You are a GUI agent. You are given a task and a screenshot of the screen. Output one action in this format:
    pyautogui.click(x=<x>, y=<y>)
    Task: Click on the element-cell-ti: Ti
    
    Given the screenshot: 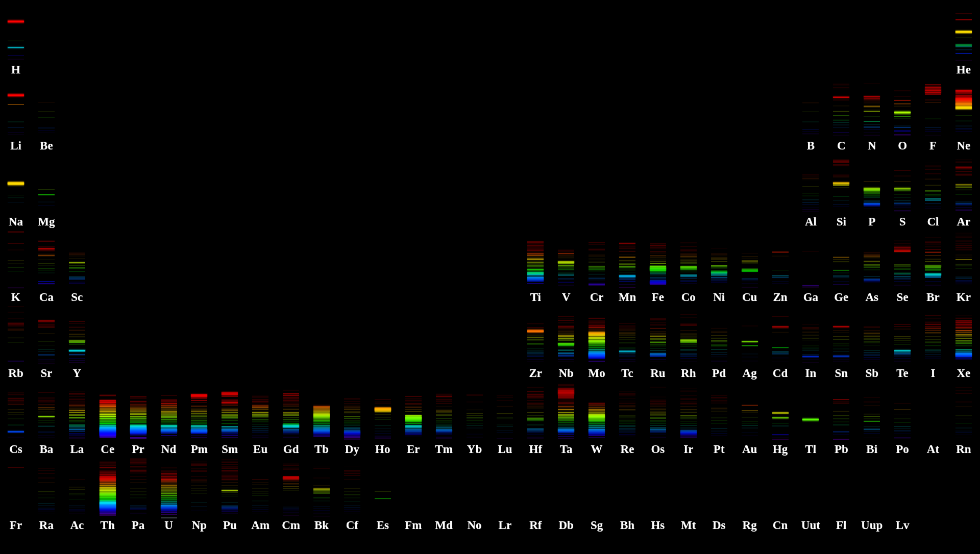 What is the action you would take?
    pyautogui.click(x=535, y=268)
    